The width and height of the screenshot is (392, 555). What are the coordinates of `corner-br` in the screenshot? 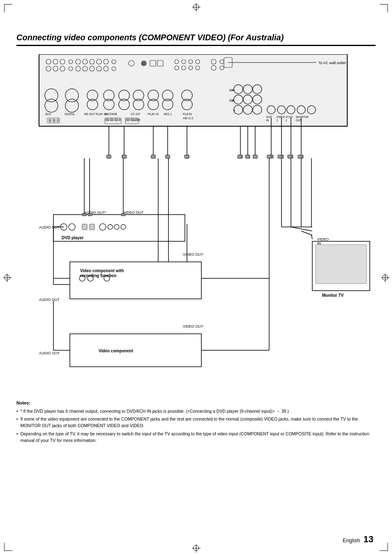 It's located at (384, 547).